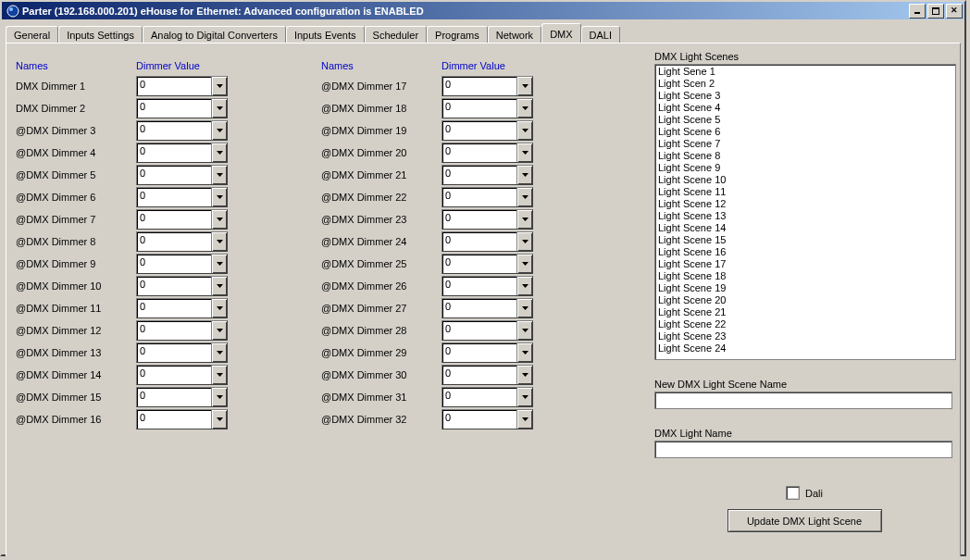  What do you see at coordinates (805, 348) in the screenshot?
I see `scene-item: Light Scene 24` at bounding box center [805, 348].